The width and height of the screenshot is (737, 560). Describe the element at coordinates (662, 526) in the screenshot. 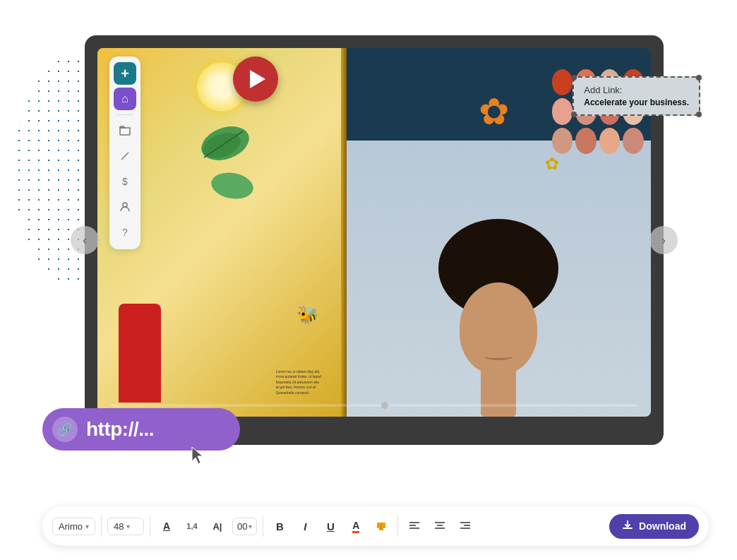

I see `download-label: Download` at that location.